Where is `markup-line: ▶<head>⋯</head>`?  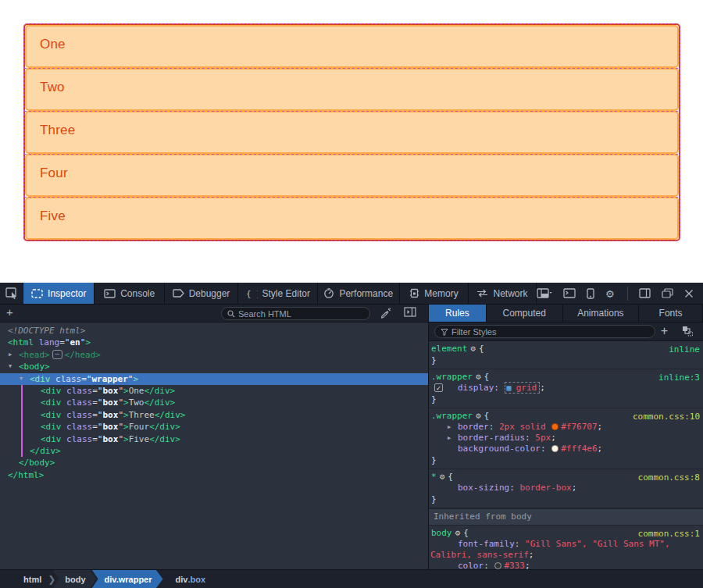
markup-line: ▶<head>⋯</head> is located at coordinates (214, 355).